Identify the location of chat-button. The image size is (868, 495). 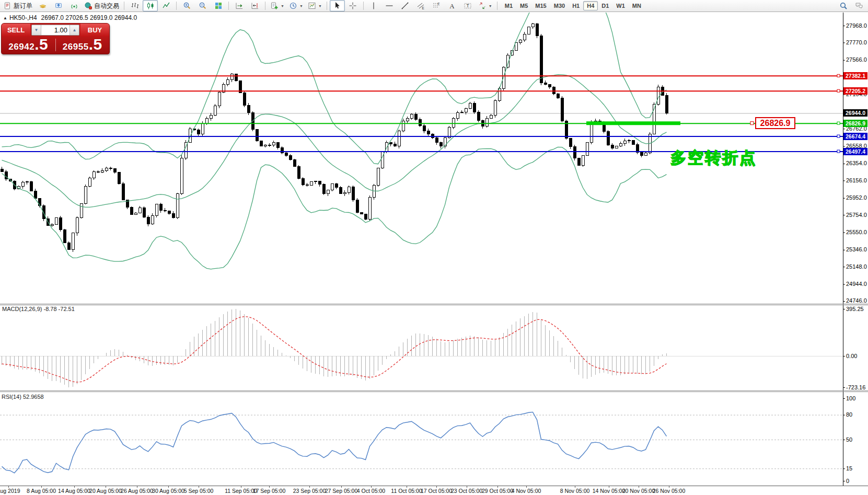
(859, 6).